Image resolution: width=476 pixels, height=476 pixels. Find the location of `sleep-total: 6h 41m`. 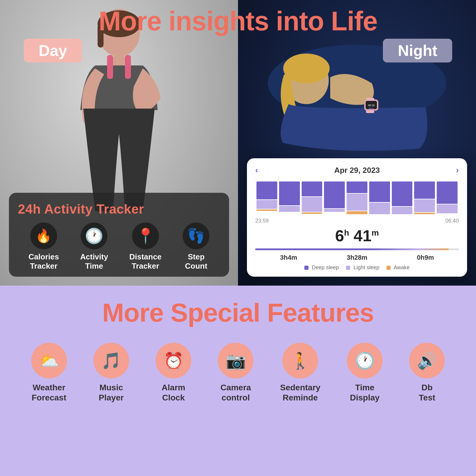

sleep-total: 6h 41m is located at coordinates (357, 236).